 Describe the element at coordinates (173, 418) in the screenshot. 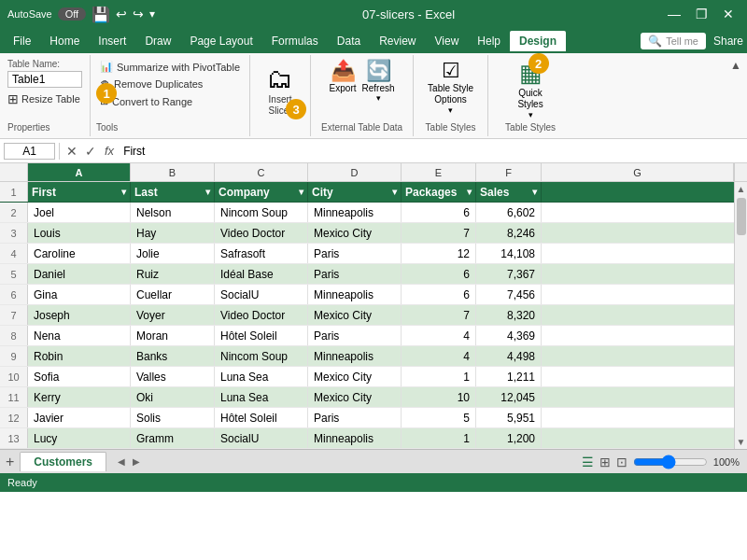

I see `cell-b: Solis` at that location.